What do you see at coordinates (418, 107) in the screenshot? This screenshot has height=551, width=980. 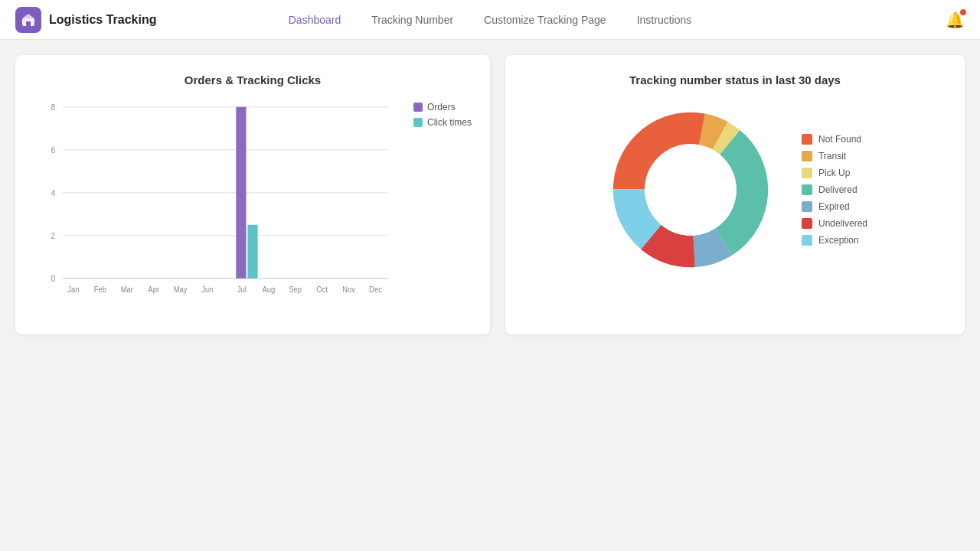 I see `orders-swatch` at bounding box center [418, 107].